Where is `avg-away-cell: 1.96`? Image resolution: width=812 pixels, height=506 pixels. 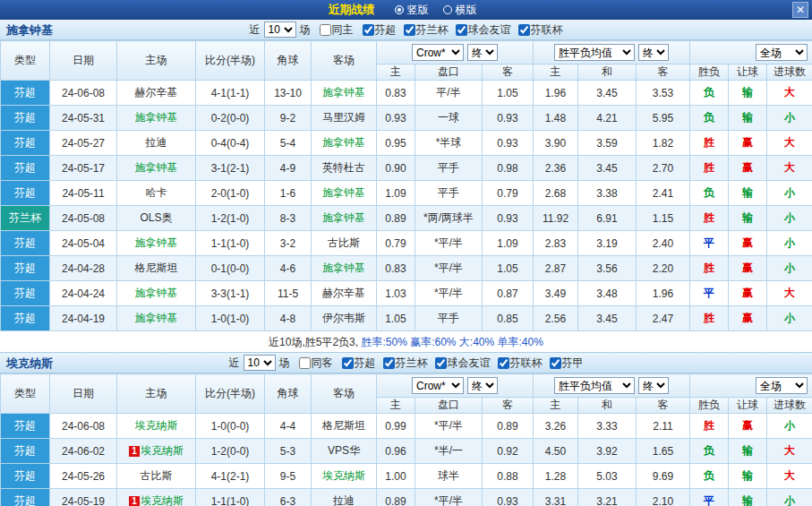 avg-away-cell: 1.96 is located at coordinates (663, 294).